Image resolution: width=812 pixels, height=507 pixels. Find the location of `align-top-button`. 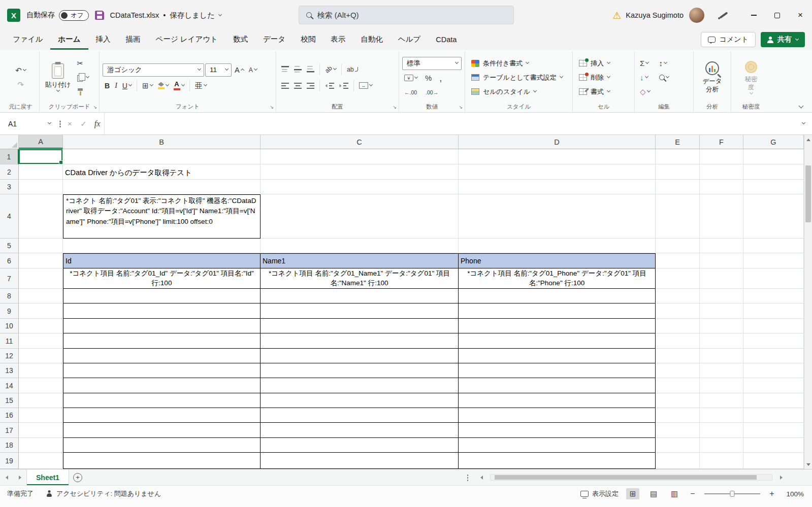

align-top-button is located at coordinates (285, 70).